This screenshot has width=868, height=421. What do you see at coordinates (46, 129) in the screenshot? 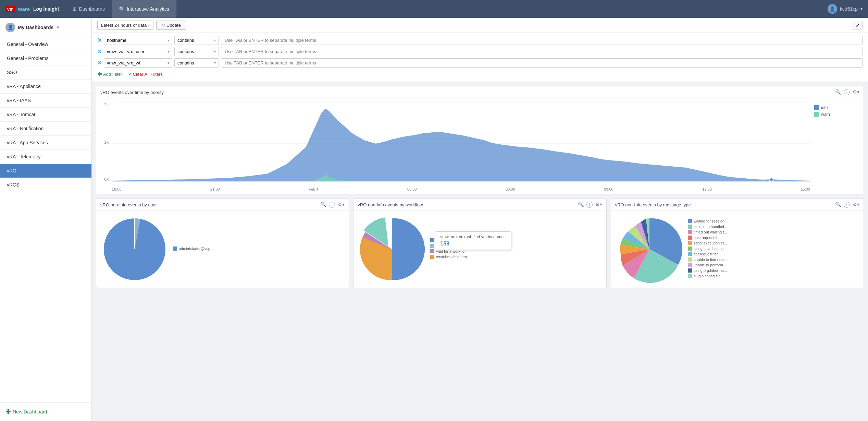
I see `sidebar-item-vra-notification: vRA - Notification` at bounding box center [46, 129].